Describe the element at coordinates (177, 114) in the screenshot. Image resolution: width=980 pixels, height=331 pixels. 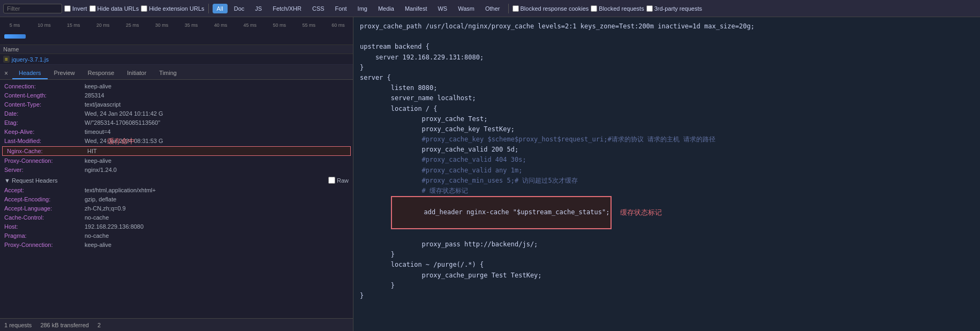
I see `header-row-date: Date: Wed, 24 Jan 2024 10:11:42 G` at that location.